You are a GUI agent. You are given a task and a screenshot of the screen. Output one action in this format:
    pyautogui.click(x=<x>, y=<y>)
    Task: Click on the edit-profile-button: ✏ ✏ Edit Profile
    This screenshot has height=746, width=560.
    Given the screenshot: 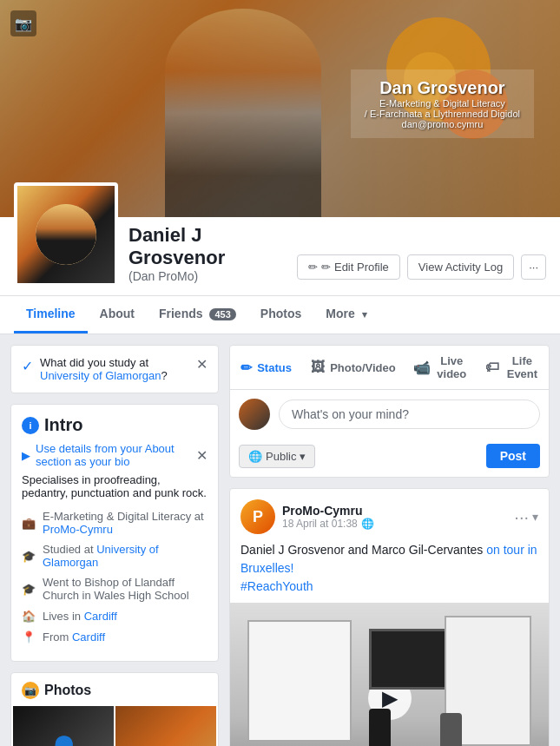 What is the action you would take?
    pyautogui.click(x=348, y=267)
    